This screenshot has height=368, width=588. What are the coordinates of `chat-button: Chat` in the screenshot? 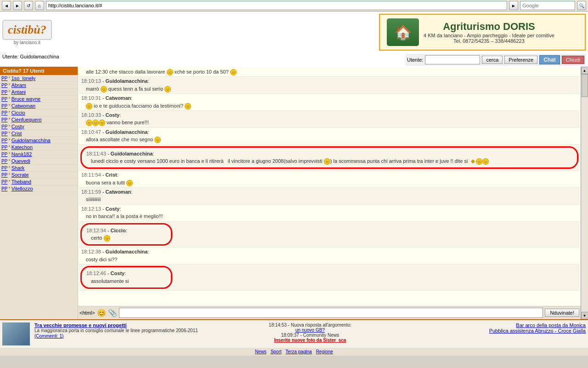 It's located at (549, 60).